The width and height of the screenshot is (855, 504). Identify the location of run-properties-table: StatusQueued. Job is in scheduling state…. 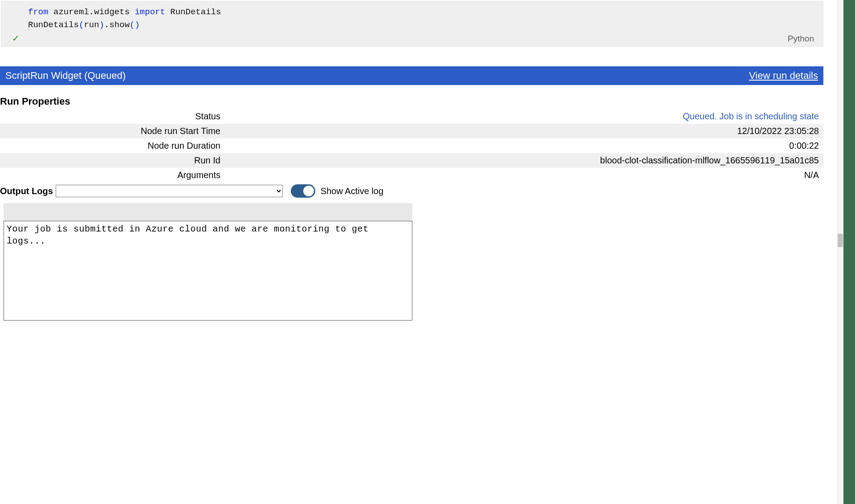
(411, 146).